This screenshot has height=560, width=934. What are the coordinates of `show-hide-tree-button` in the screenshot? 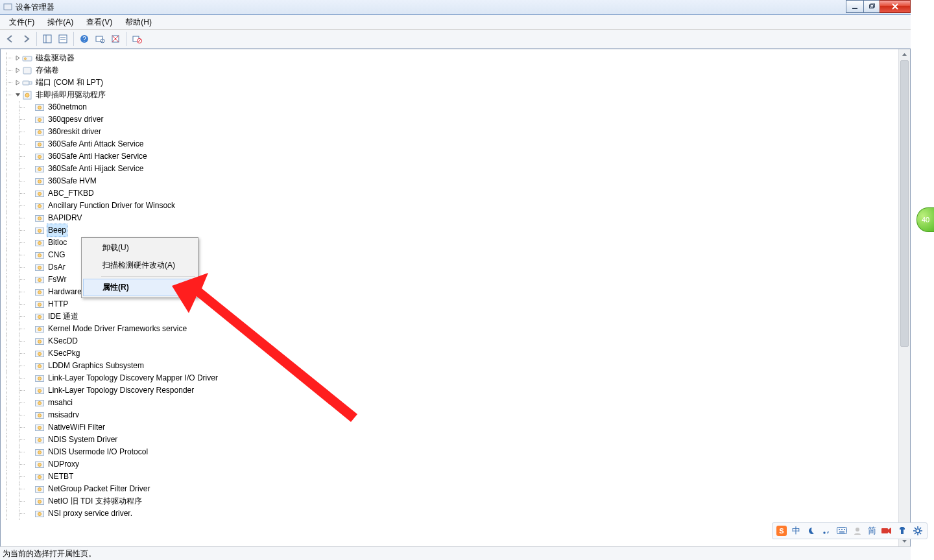 It's located at (47, 39).